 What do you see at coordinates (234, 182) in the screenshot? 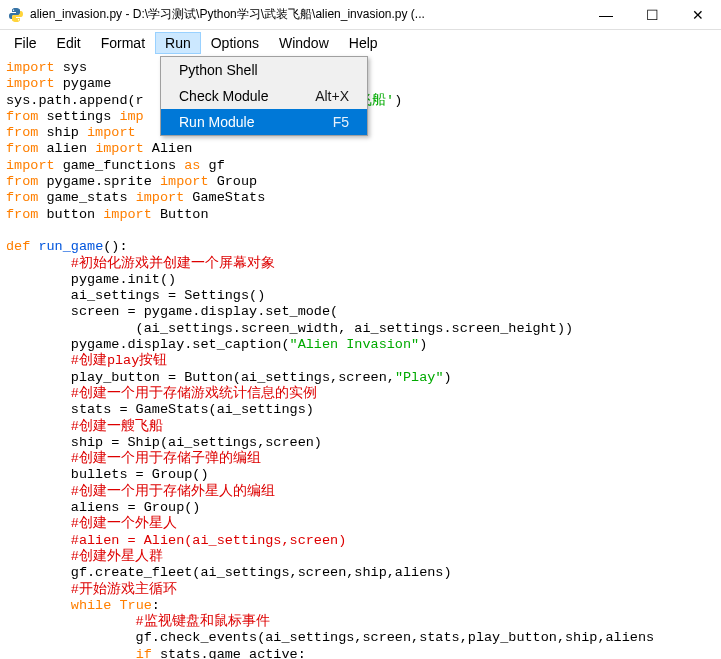
I see `text: Group` at bounding box center [234, 182].